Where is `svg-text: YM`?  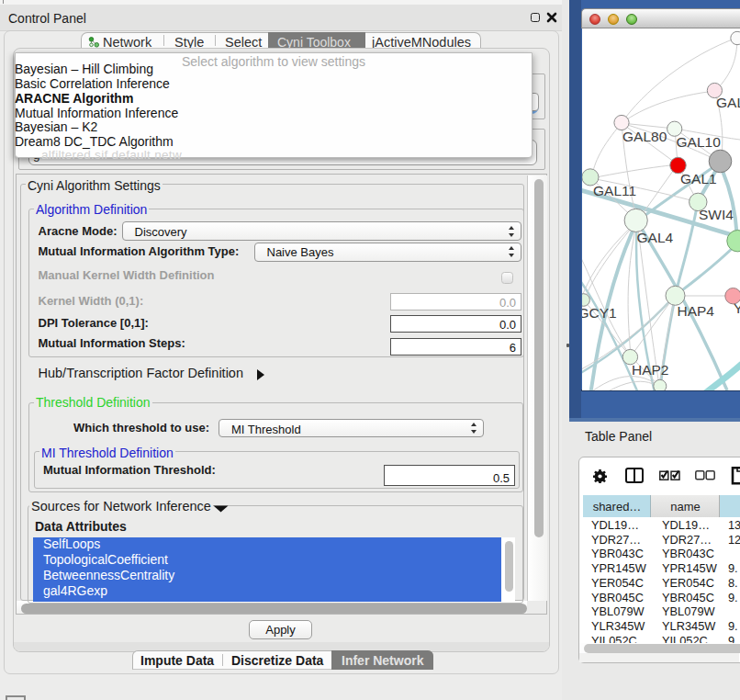 svg-text: YM is located at coordinates (736, 309).